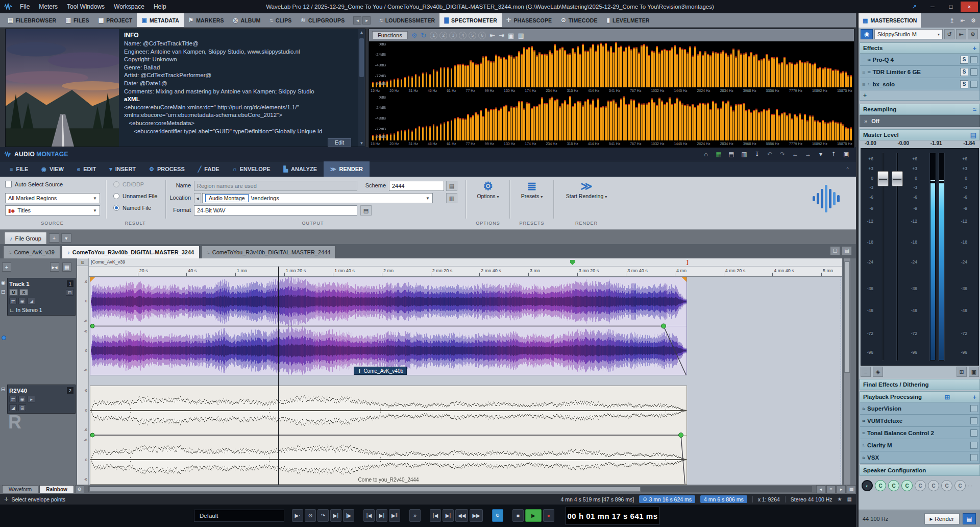 Image resolution: width=980 pixels, height=527 pixels. What do you see at coordinates (914, 7) in the screenshot?
I see `float-window-button: ↗` at bounding box center [914, 7].